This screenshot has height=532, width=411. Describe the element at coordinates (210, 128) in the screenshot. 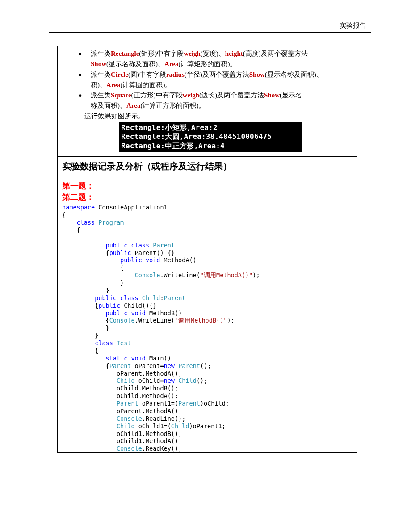

I see `console-line: Rectangle:小矩形,Area:2` at that location.